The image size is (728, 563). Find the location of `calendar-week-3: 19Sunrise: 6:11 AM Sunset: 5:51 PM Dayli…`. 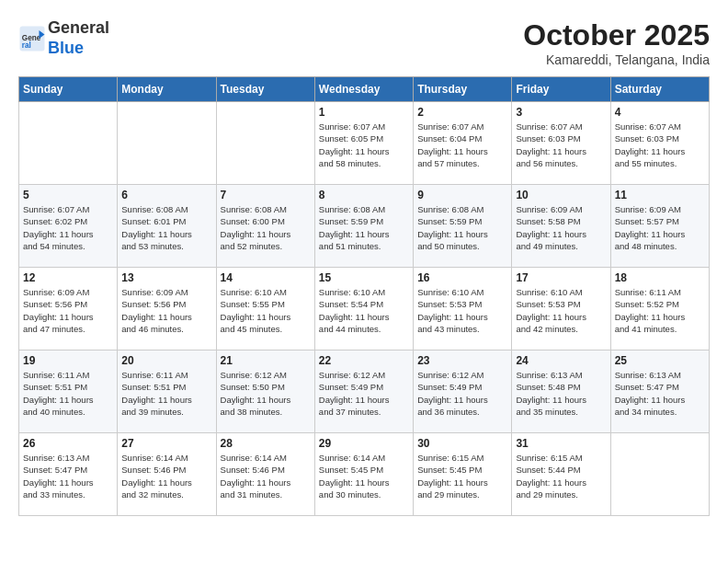

calendar-week-3: 19Sunrise: 6:11 AM Sunset: 5:51 PM Dayli… is located at coordinates (364, 392).